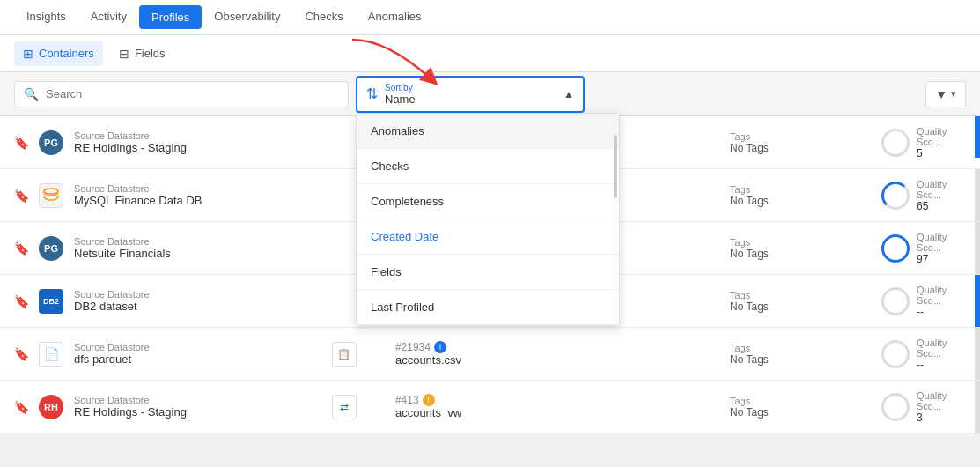 The image size is (980, 467). I want to click on nav-activity: Activity, so click(109, 18).